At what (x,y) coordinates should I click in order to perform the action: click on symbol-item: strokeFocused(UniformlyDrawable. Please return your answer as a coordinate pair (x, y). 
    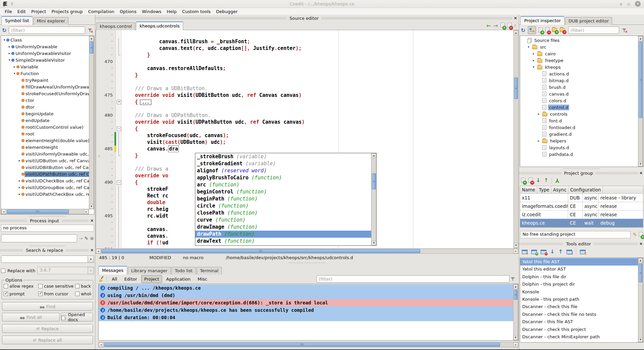
    Looking at the image, I should click on (45, 94).